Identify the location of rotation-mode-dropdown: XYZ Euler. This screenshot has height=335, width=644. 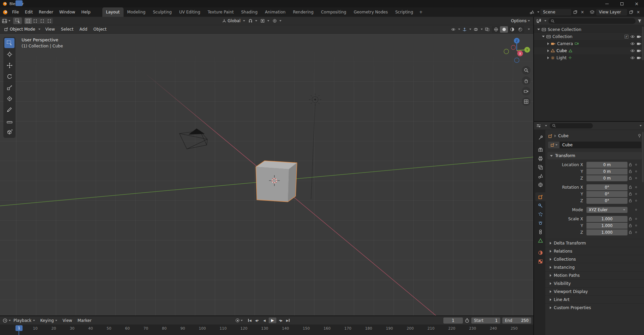
(607, 210).